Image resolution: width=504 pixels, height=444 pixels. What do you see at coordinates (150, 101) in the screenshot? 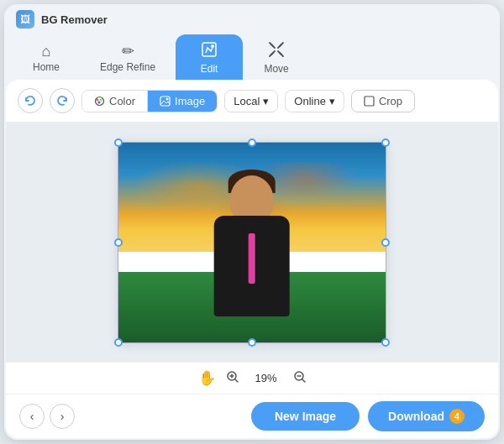
I see `color-image-segment: Color Image` at bounding box center [150, 101].